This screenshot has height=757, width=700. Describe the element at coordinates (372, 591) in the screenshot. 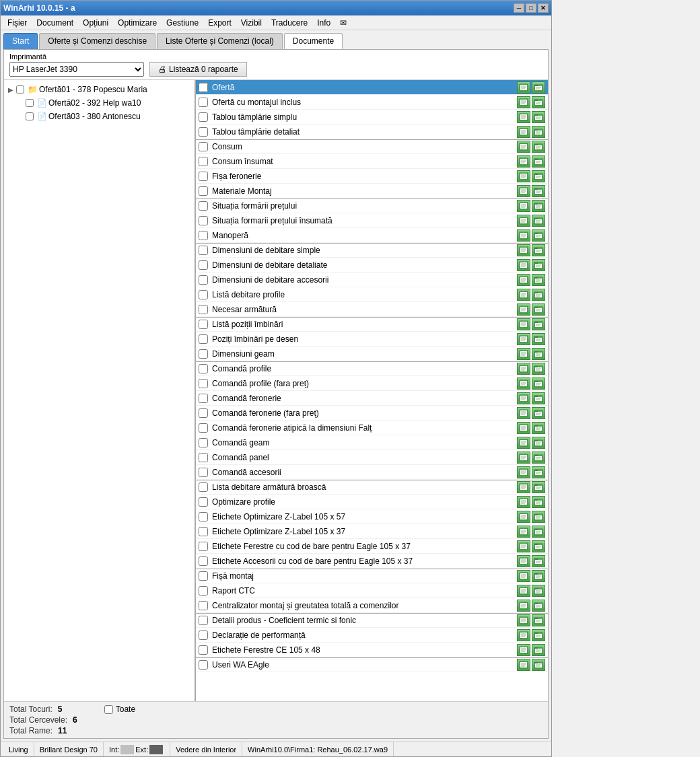

I see `doc-row: Raport CTC` at that location.